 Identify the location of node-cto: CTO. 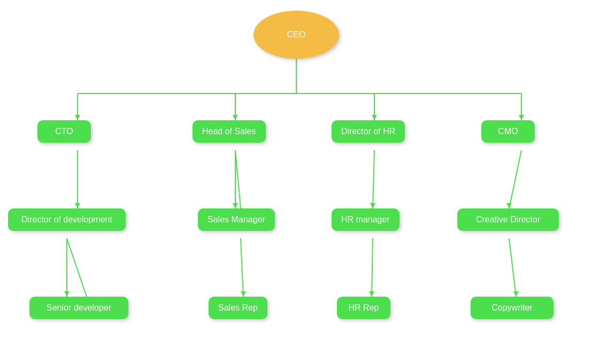
(64, 131).